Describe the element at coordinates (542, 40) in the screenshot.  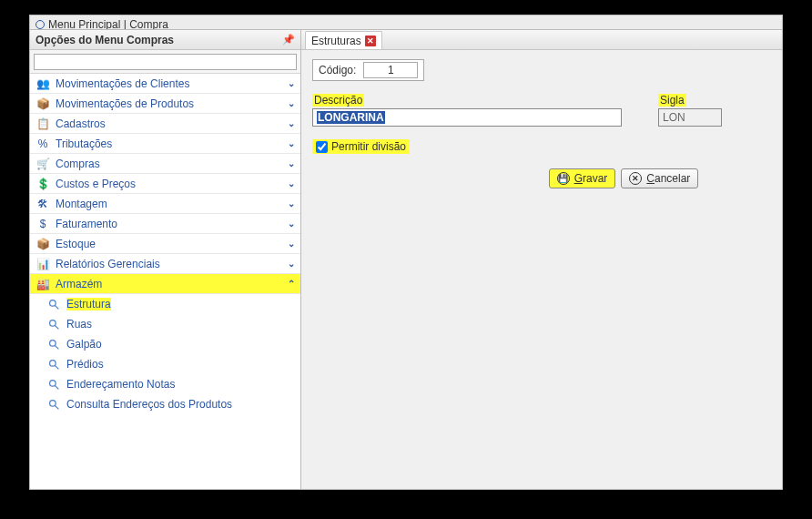
I see `tab-strip: Estruturas ✕` at that location.